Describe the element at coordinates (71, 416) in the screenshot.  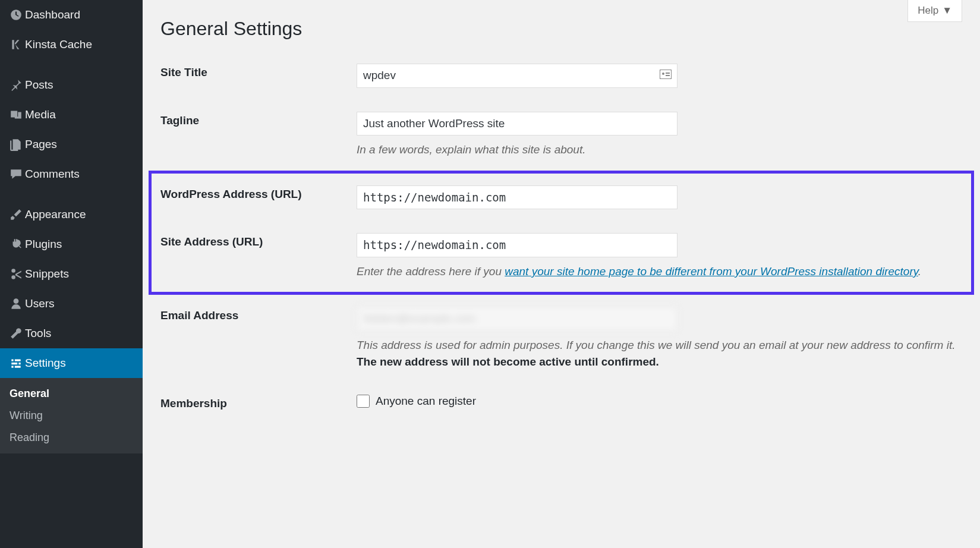
I see `settings-submenu: General Writing Reading` at that location.